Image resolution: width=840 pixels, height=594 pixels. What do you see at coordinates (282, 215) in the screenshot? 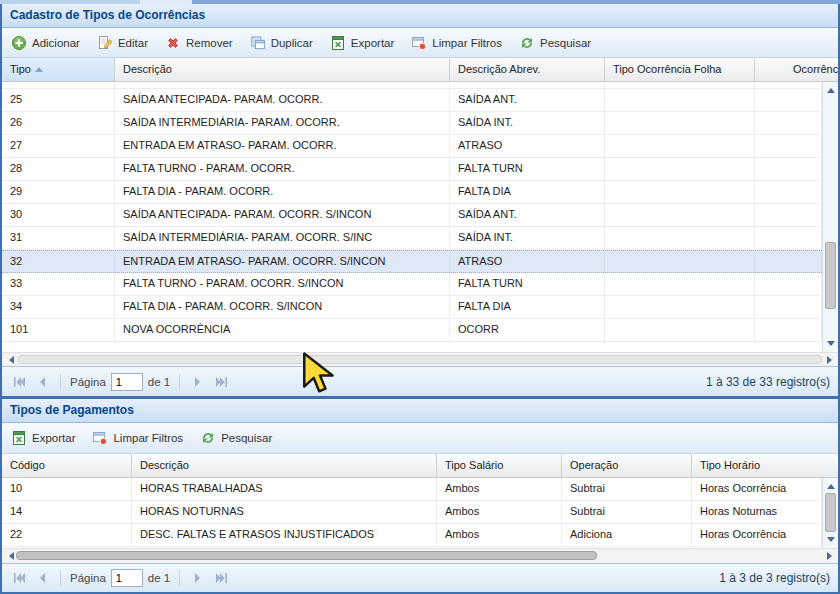
I see `cell: SAÍDA ANTECIPADA- PARAM. OCORR. S/INCON` at bounding box center [282, 215].